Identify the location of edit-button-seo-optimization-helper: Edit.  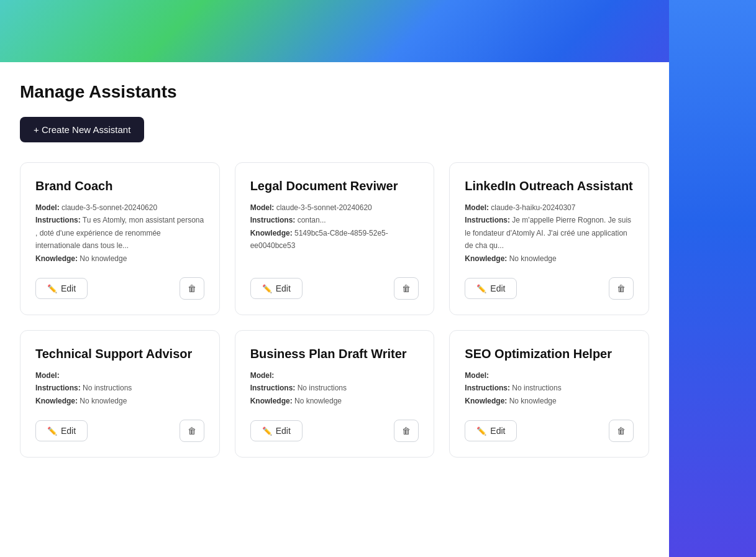
(491, 431).